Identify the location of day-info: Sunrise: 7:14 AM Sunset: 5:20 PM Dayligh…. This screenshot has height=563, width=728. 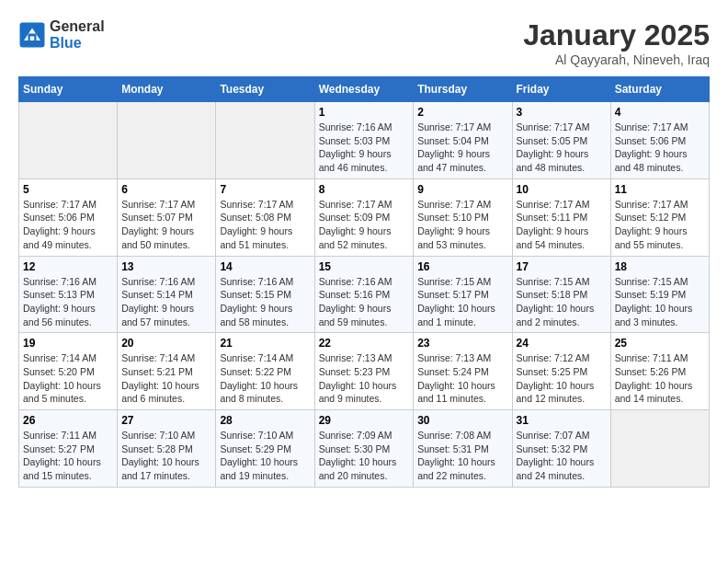
(68, 379).